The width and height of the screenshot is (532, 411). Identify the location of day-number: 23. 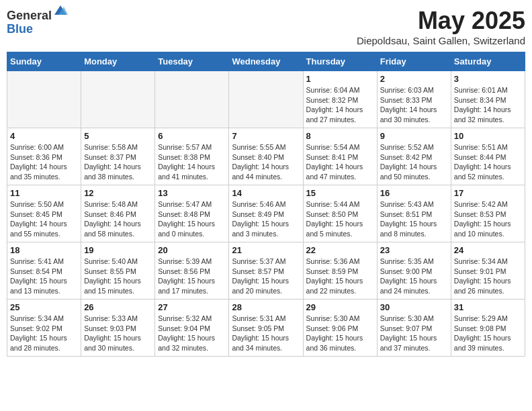
(414, 250).